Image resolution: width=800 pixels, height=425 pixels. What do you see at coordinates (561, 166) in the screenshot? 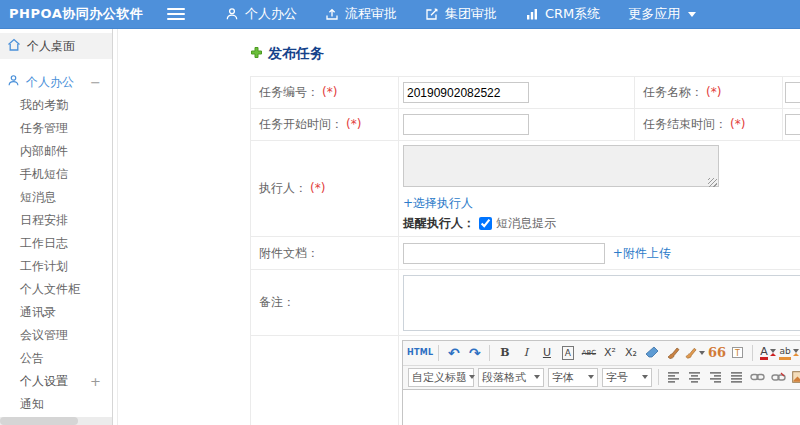
I see `executor-textarea` at bounding box center [561, 166].